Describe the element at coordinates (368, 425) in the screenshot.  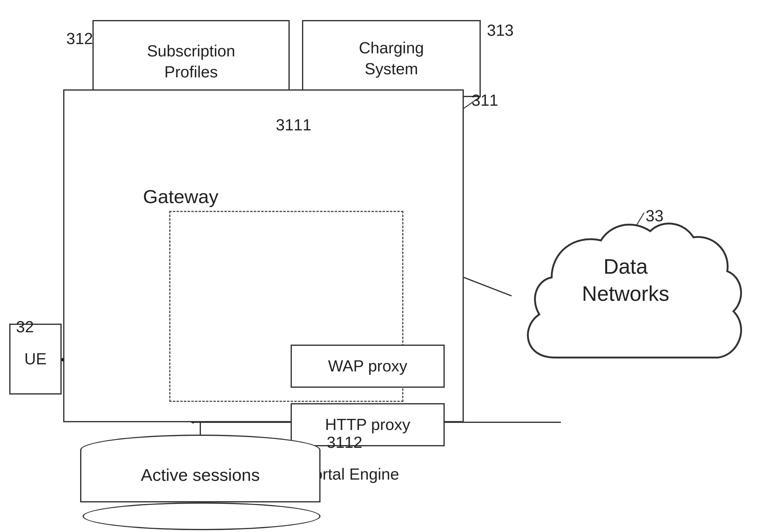
I see `http-proxy-label: HTTP proxy` at that location.